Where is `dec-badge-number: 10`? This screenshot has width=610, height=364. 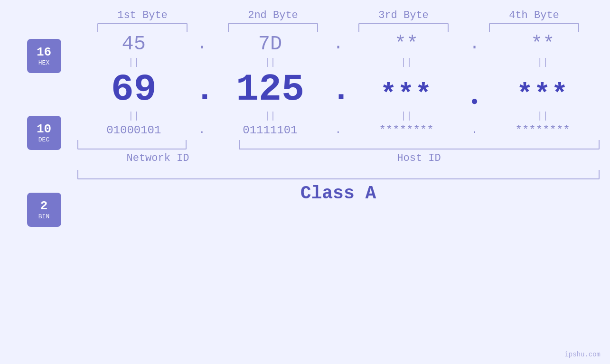
dec-badge-number: 10 is located at coordinates (44, 129).